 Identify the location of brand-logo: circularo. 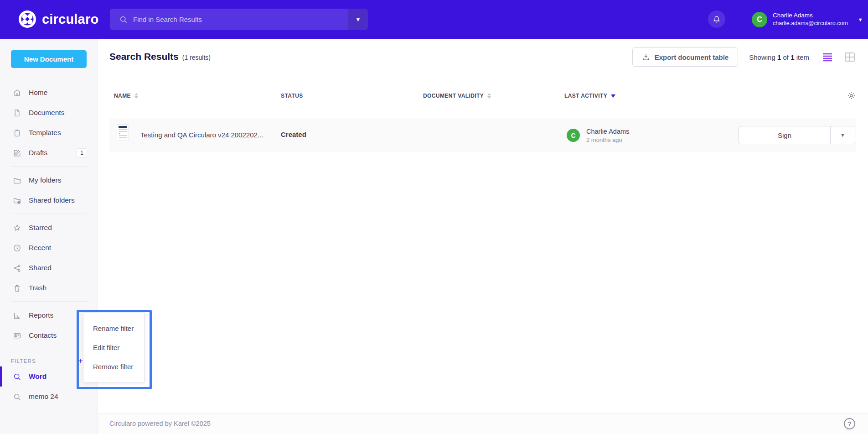
(58, 19).